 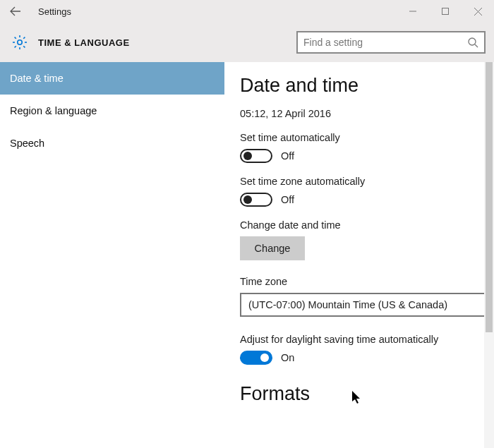 What do you see at coordinates (367, 339) in the screenshot?
I see `dst-label: Adjust for daylight saving time automati…` at bounding box center [367, 339].